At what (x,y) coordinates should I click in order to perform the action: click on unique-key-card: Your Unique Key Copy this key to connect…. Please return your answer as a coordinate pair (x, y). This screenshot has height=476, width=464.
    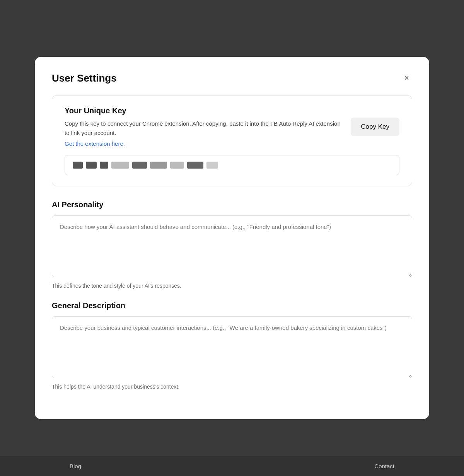
    Looking at the image, I should click on (232, 141).